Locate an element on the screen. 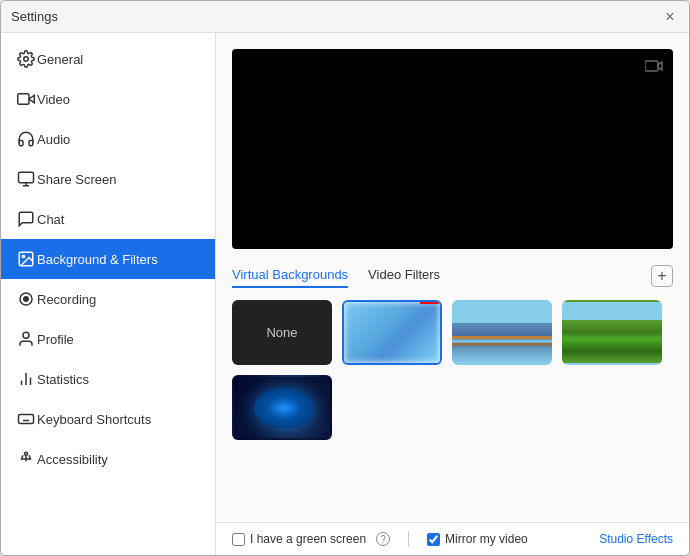 The height and width of the screenshot is (556, 690). sidebar-item-background-filters: Background & Filters is located at coordinates (108, 259).